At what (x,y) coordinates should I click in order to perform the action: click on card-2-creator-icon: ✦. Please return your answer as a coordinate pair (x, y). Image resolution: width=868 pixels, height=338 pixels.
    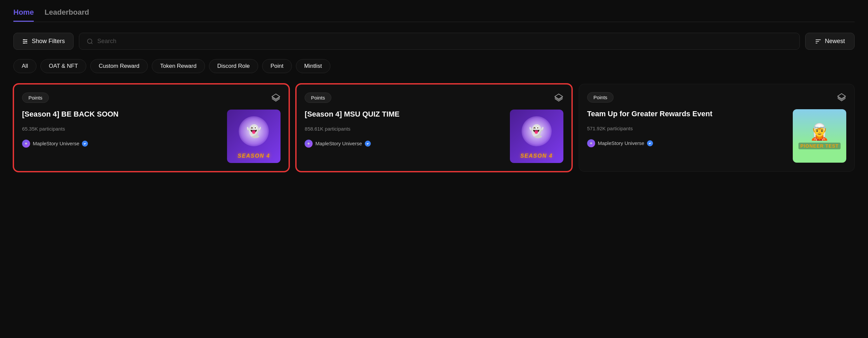
    Looking at the image, I should click on (309, 144).